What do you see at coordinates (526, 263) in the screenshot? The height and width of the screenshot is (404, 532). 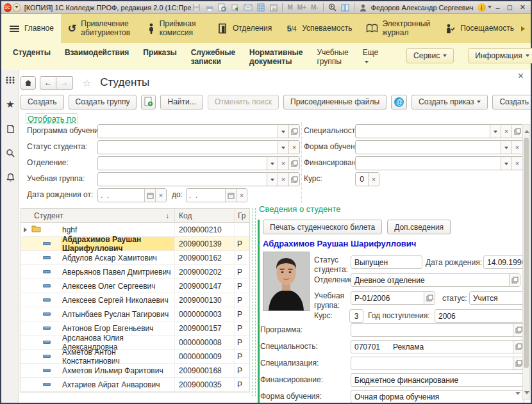 I see `vertical-scrollbar` at bounding box center [526, 263].